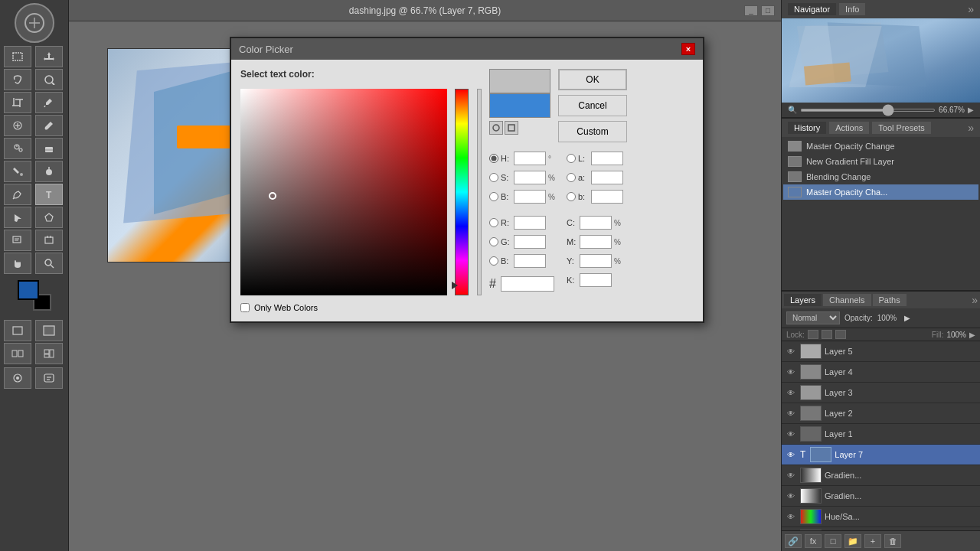  What do you see at coordinates (873, 541) in the screenshot?
I see `layer-new-btn: +` at bounding box center [873, 541].